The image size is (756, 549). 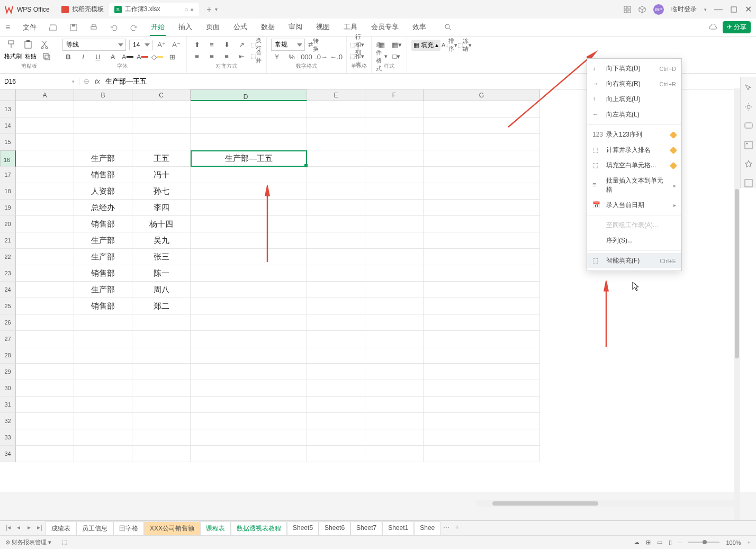 I want to click on titletab-template: 找稻壳模板, so click(x=83, y=10).